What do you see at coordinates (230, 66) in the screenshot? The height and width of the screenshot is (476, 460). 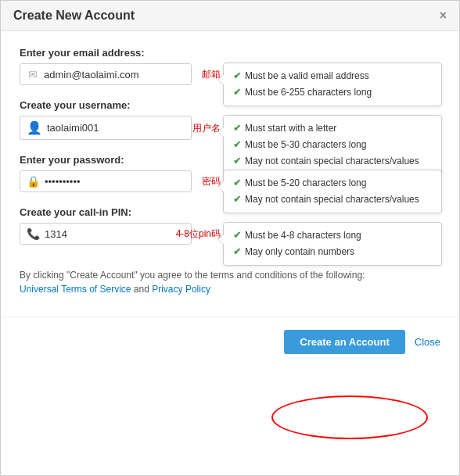 I see `email-field-row: Enter your email address: ✉ 邮箱 ✔ Must be…` at bounding box center [230, 66].